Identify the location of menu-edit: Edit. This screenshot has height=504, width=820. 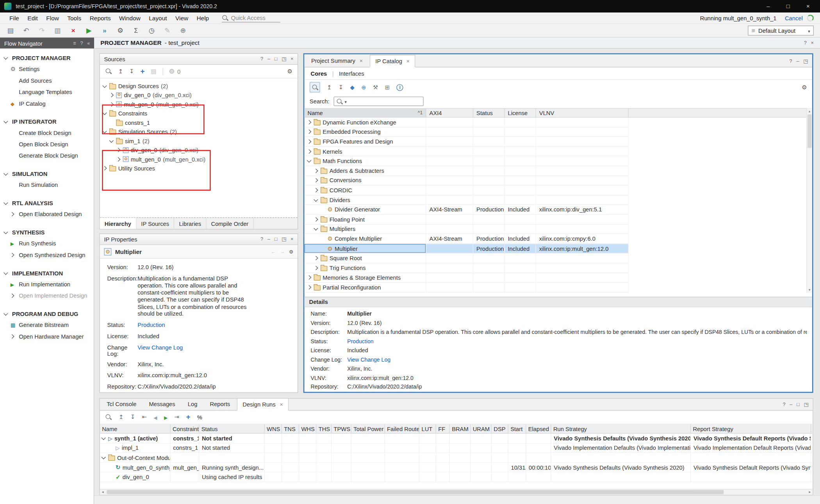
(33, 18).